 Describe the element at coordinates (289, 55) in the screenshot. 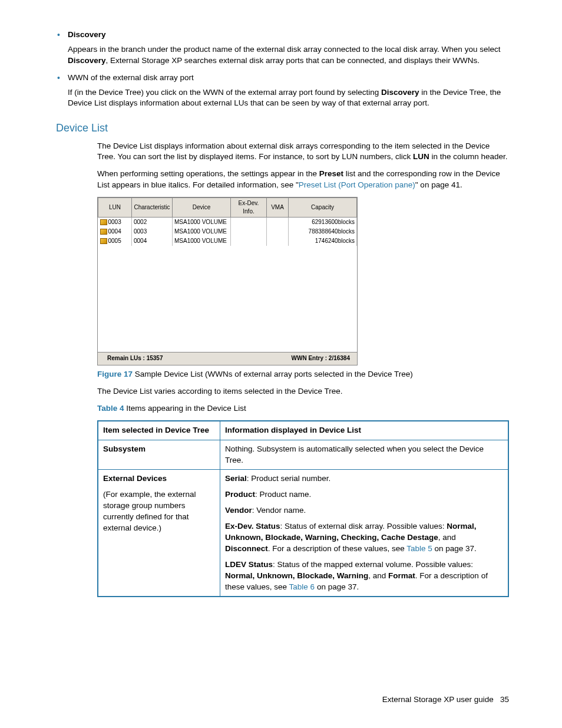

I see `discovery-desc: Appears in the branch under the product …` at that location.